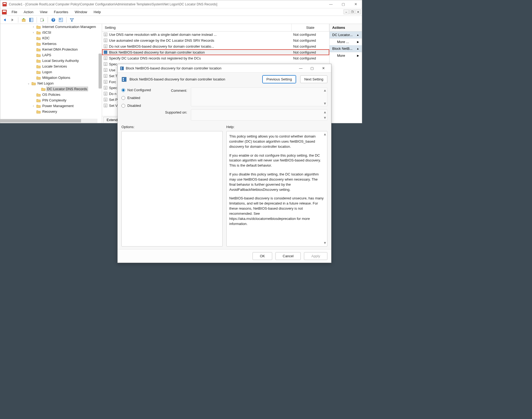 This screenshot has height=419, width=532. I want to click on radio-disabled-input, so click(123, 106).